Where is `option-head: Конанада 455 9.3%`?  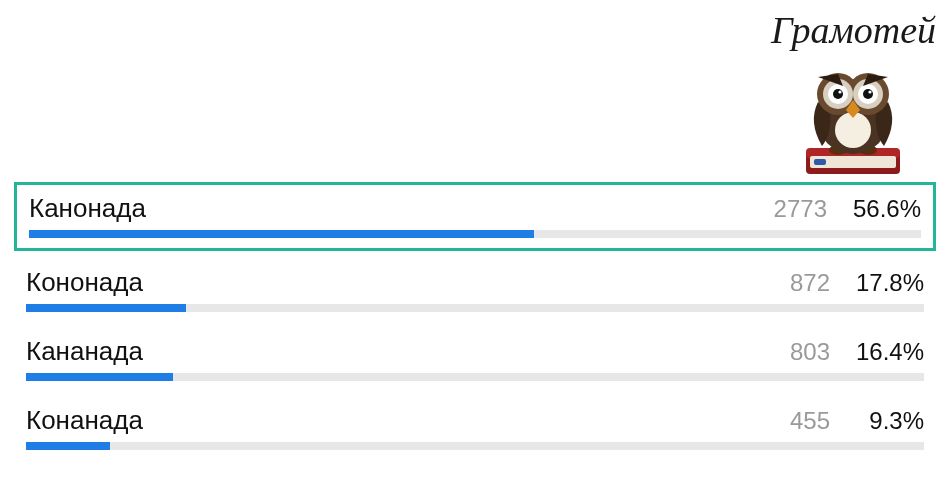 option-head: Конанада 455 9.3% is located at coordinates (475, 420).